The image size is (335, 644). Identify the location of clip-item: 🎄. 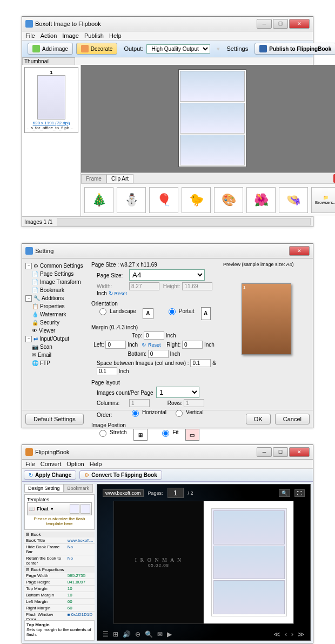
(99, 200).